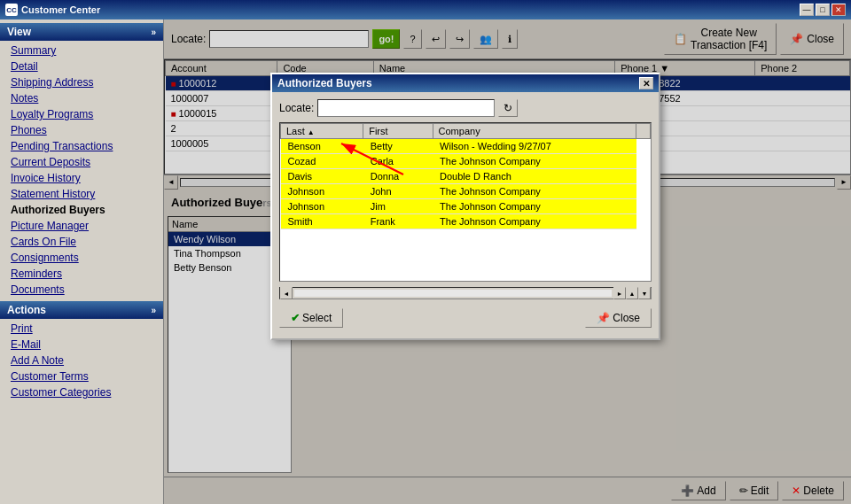 The image size is (851, 504). I want to click on sidebar-item-customer-terms: Customer Terms, so click(82, 376).